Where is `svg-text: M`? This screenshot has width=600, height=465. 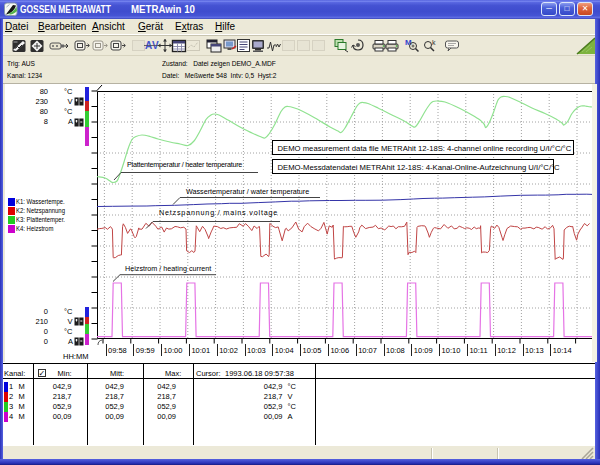 svg-text: M is located at coordinates (408, 42).